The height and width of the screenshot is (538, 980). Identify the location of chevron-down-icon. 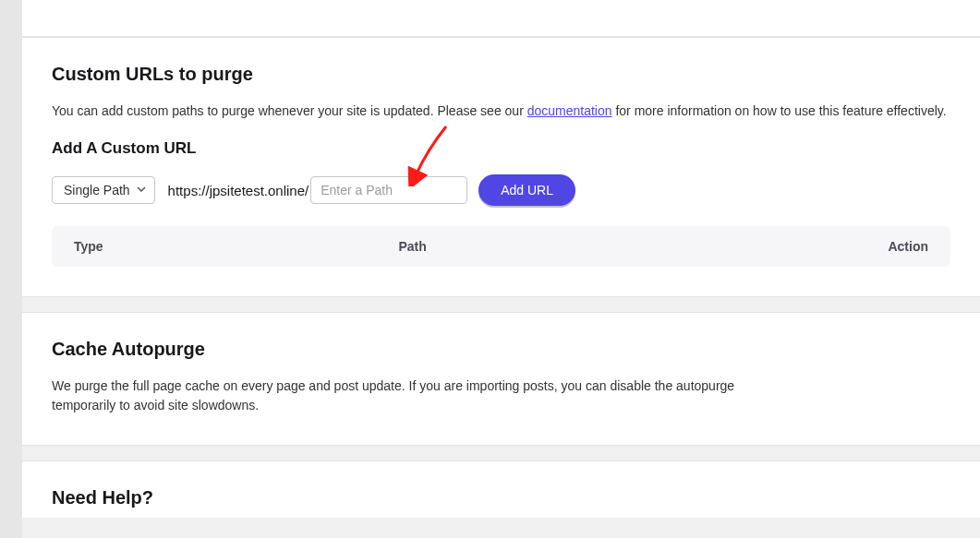
(141, 190).